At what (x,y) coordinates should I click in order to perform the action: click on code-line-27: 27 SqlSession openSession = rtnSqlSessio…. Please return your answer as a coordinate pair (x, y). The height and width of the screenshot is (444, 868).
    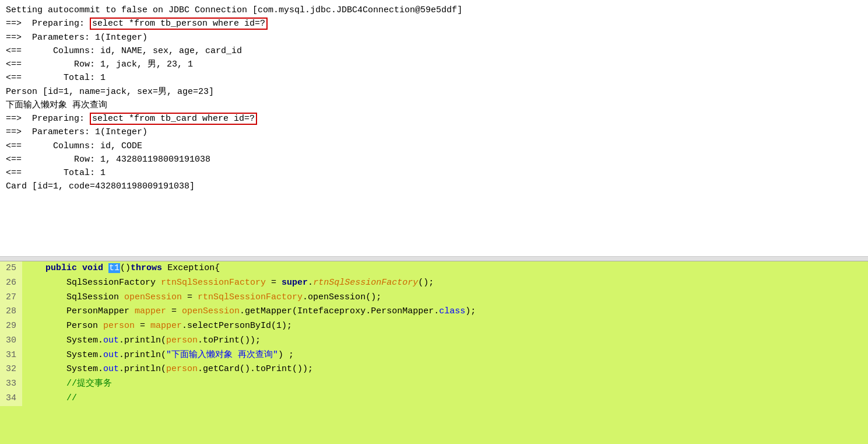
    Looking at the image, I should click on (434, 298).